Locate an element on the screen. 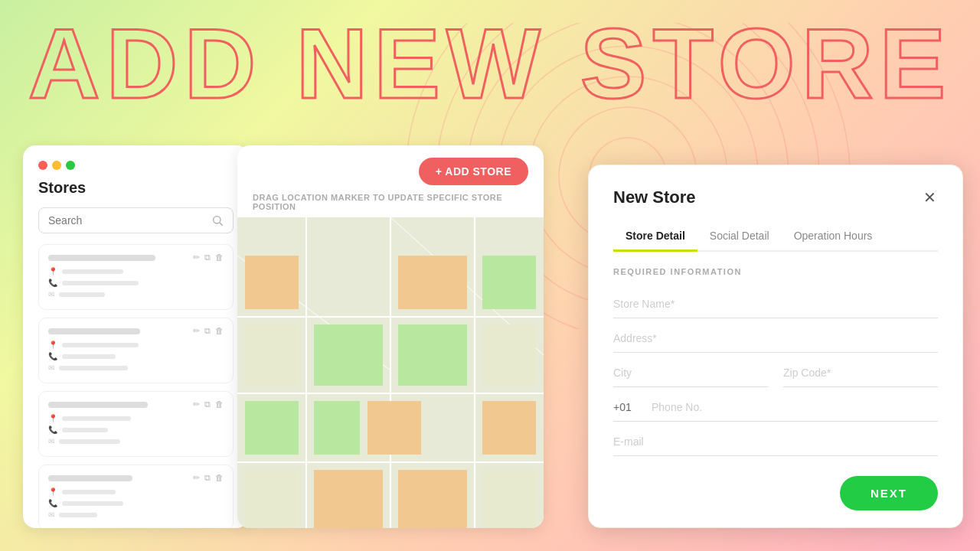 The height and width of the screenshot is (551, 980). form-header: New Store ✕ is located at coordinates (776, 197).